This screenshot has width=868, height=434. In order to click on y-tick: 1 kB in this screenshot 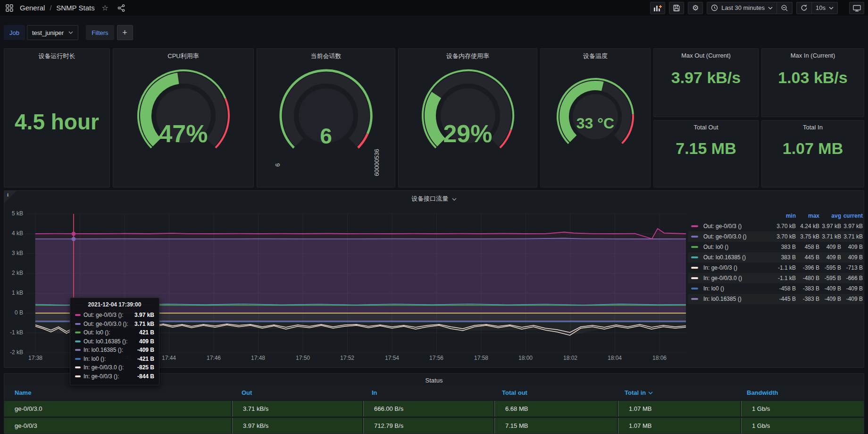, I will do `click(14, 293)`.